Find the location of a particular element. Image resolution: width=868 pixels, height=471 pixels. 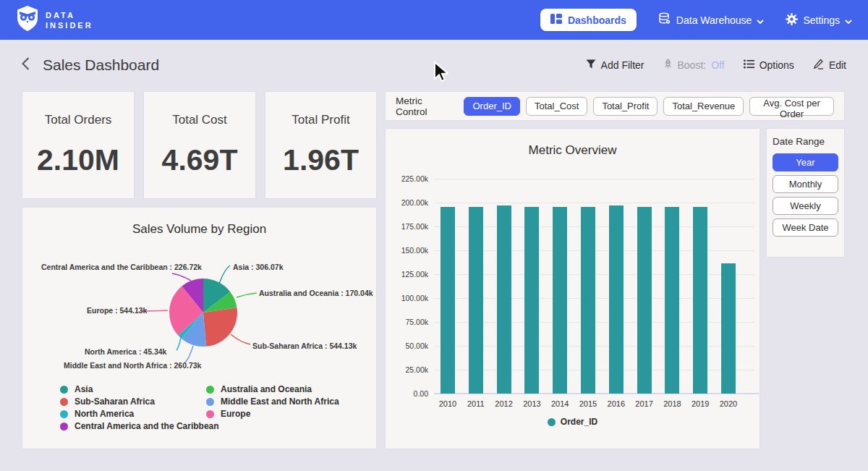

date-range-button: Year is located at coordinates (806, 162).